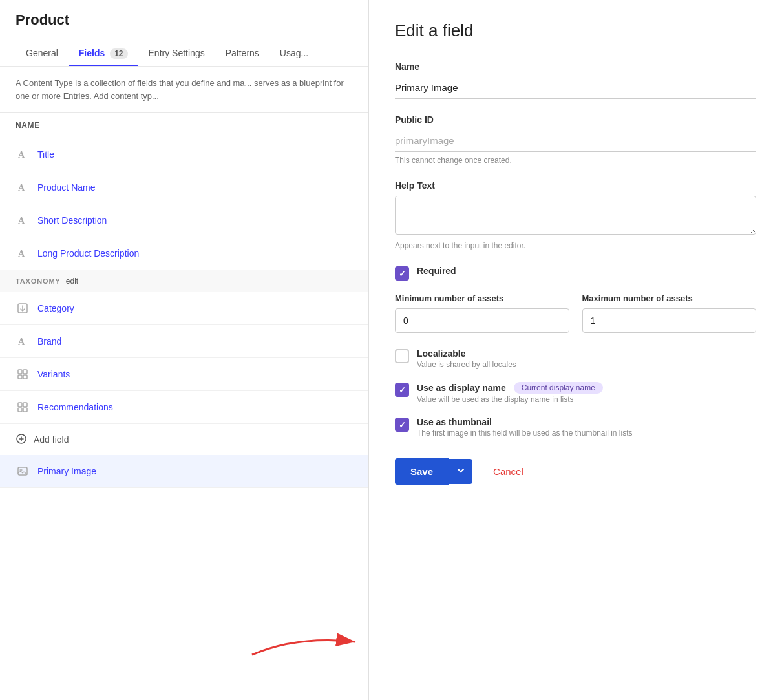 Image resolution: width=782 pixels, height=700 pixels. Describe the element at coordinates (575, 215) in the screenshot. I see `help-text-input` at that location.